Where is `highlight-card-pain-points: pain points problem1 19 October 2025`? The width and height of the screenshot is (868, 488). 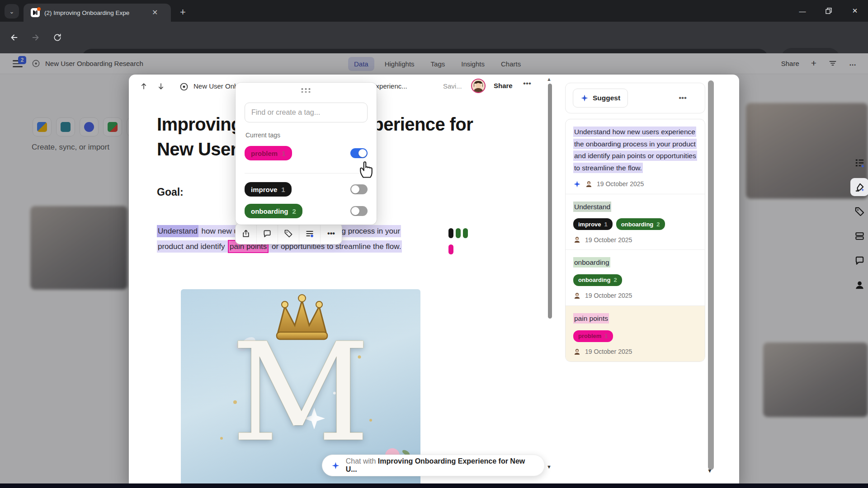
highlight-card-pain-points: pain points problem1 19 October 2025 is located at coordinates (635, 333).